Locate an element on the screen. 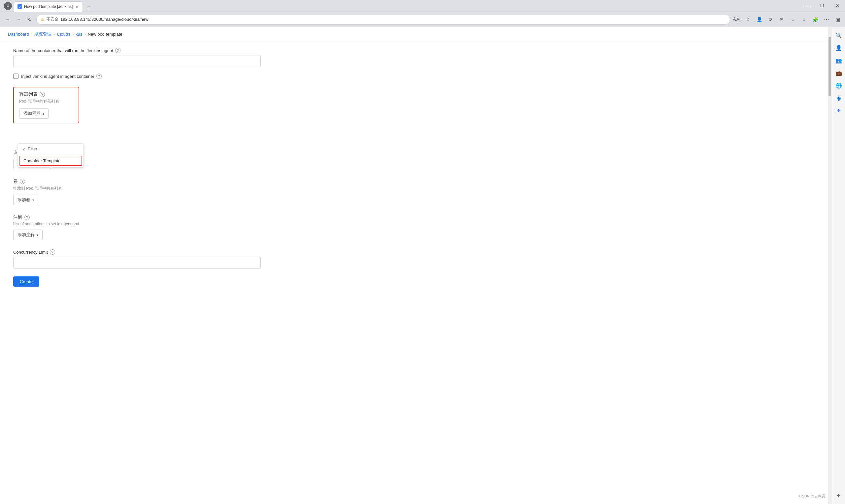 The height and width of the screenshot is (504, 845). tab-title: New pod template [Jenkins] is located at coordinates (48, 7).